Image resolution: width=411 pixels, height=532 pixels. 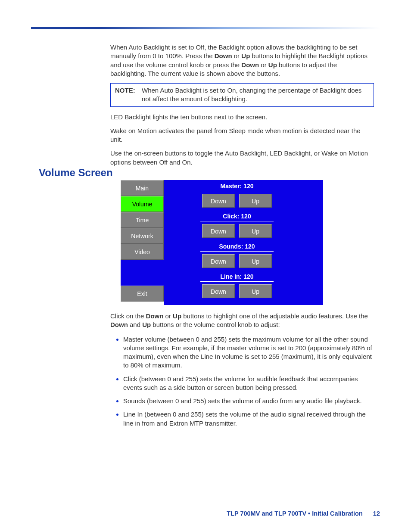 What do you see at coordinates (242, 60) in the screenshot?
I see `paragraph-backlight: When Auto Backlight is set to Off, the B…` at bounding box center [242, 60].